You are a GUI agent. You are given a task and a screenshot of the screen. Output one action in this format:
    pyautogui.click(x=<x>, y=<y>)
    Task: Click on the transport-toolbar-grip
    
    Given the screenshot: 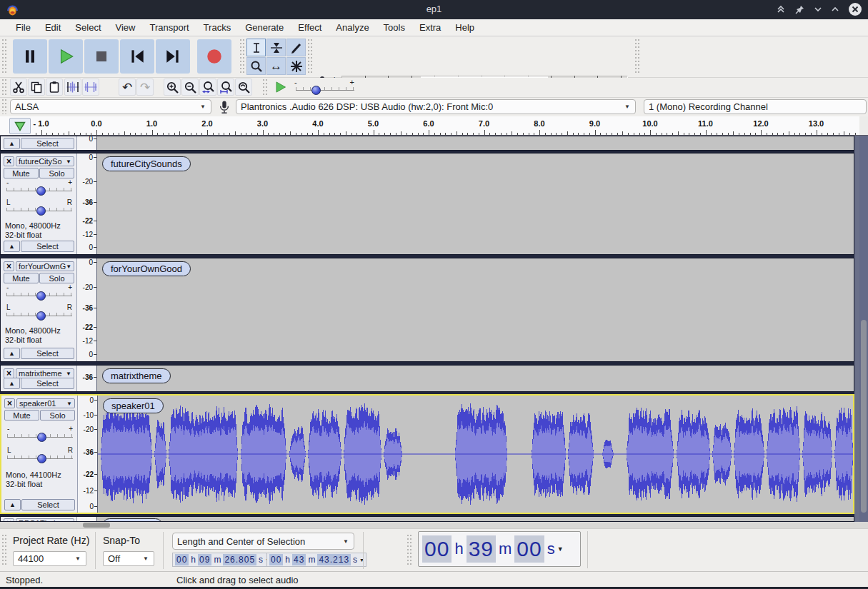 What is the action you would take?
    pyautogui.click(x=4, y=56)
    